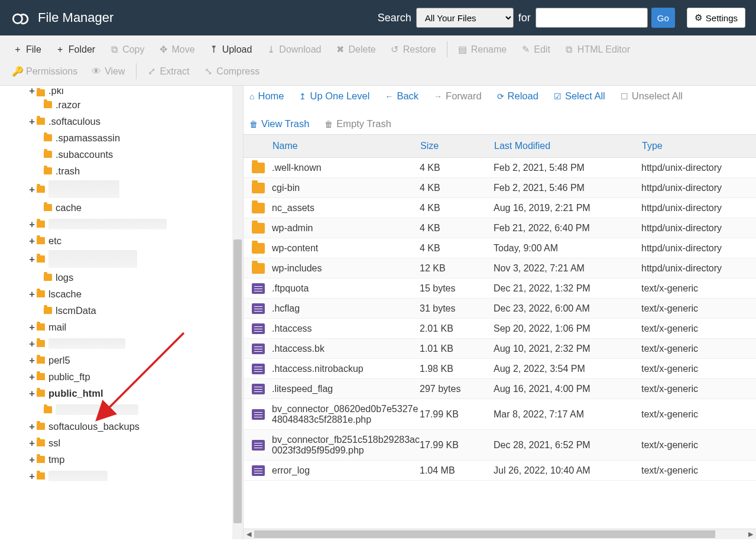  Describe the element at coordinates (124, 154) in the screenshot. I see `tree-item-.subaccounts: .subaccounts` at that location.